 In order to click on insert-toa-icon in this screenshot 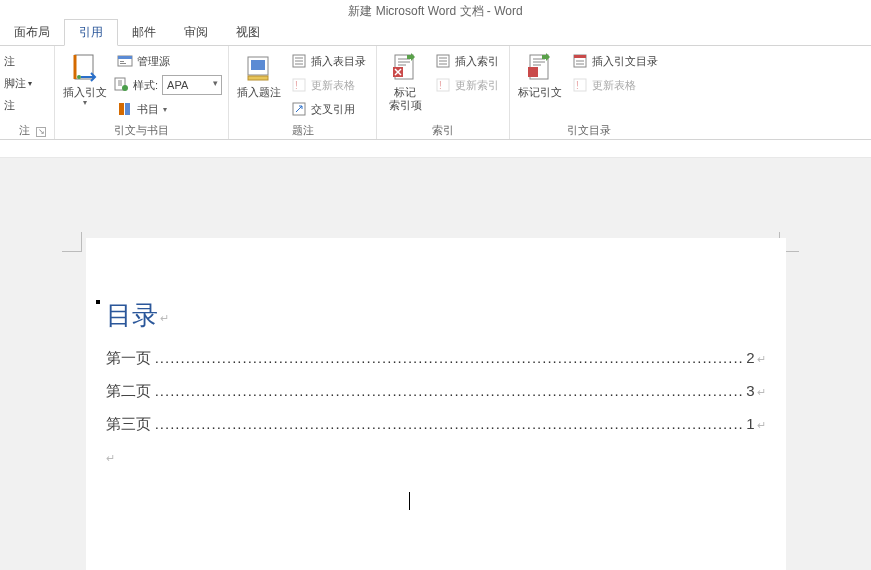, I will do `click(580, 61)`.